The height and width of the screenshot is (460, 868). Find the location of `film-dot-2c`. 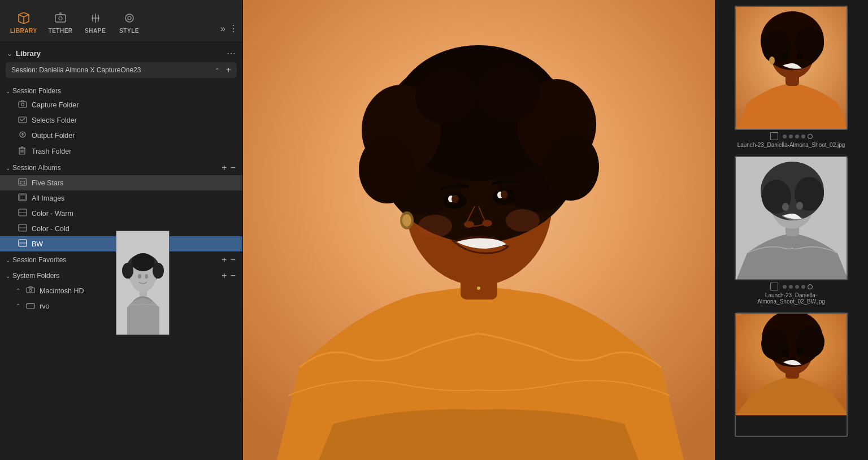

film-dot-2c is located at coordinates (797, 287).